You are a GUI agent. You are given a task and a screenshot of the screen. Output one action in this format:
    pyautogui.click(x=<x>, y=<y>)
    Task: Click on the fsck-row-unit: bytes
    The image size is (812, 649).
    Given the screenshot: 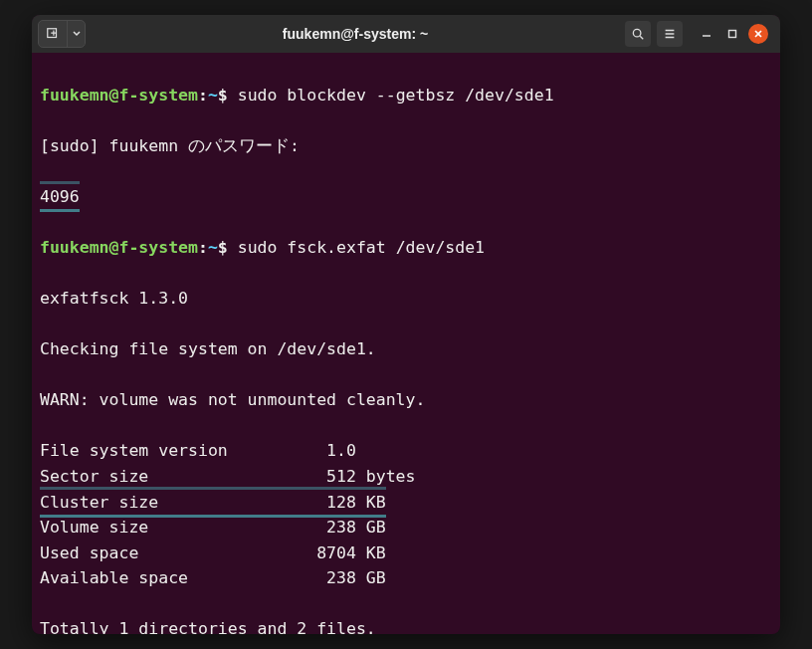 What is the action you would take?
    pyautogui.click(x=386, y=476)
    